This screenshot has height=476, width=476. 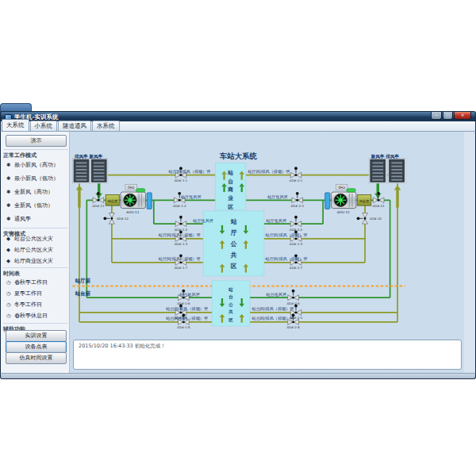 I want to click on sidebar-item-label: 冬季工作日, so click(x=29, y=305).